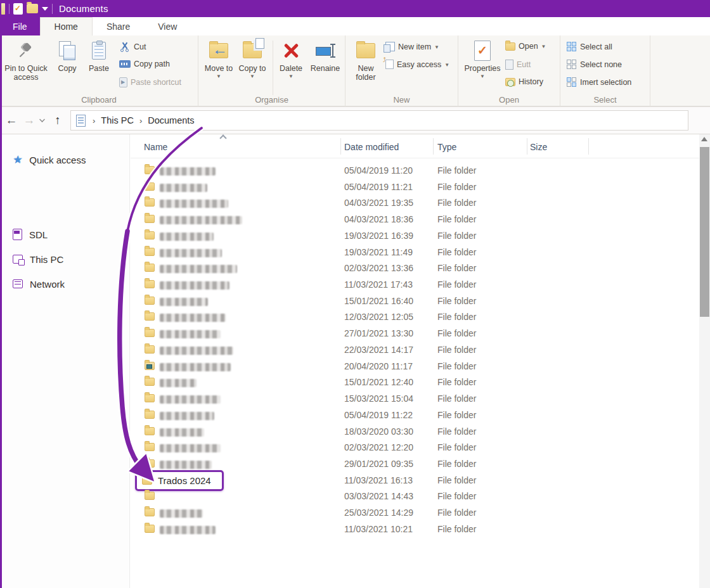 The height and width of the screenshot is (588, 710). What do you see at coordinates (415, 432) in the screenshot?
I see `file-row: 18/03/2020 03:30File folder` at bounding box center [415, 432].